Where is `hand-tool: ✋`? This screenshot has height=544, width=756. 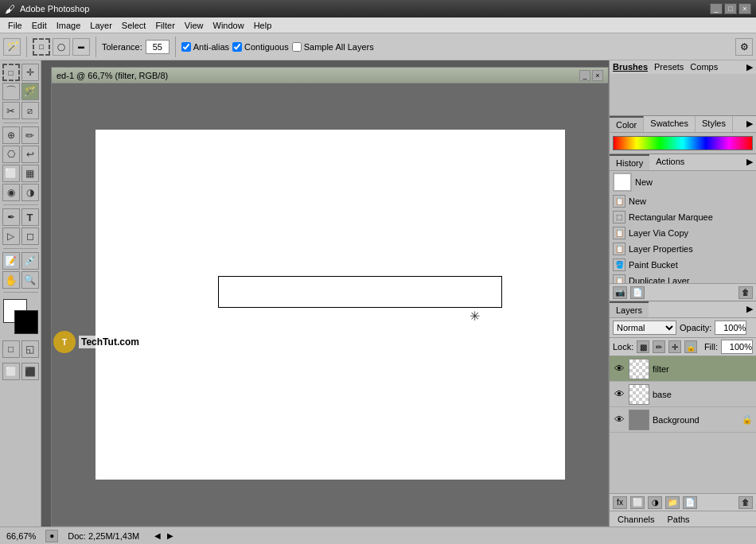 hand-tool: ✋ is located at coordinates (11, 280).